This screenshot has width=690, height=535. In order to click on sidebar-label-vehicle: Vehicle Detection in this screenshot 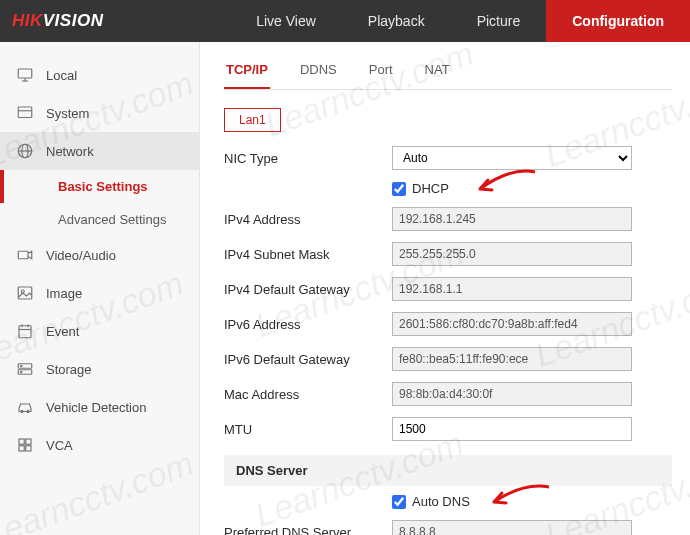, I will do `click(96, 408)`.